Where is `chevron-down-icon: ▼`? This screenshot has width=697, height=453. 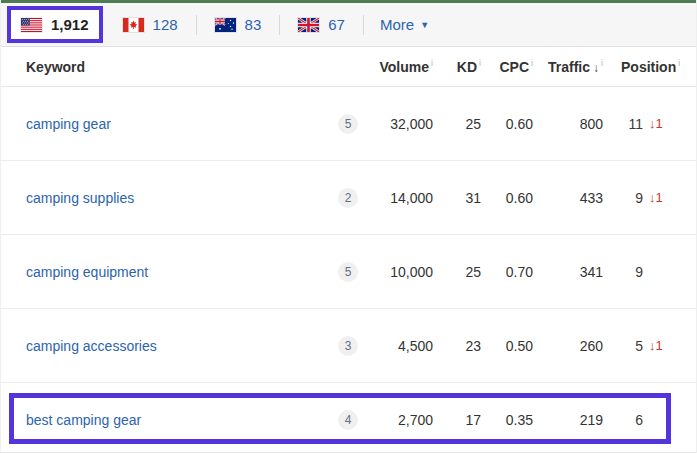 chevron-down-icon: ▼ is located at coordinates (424, 25).